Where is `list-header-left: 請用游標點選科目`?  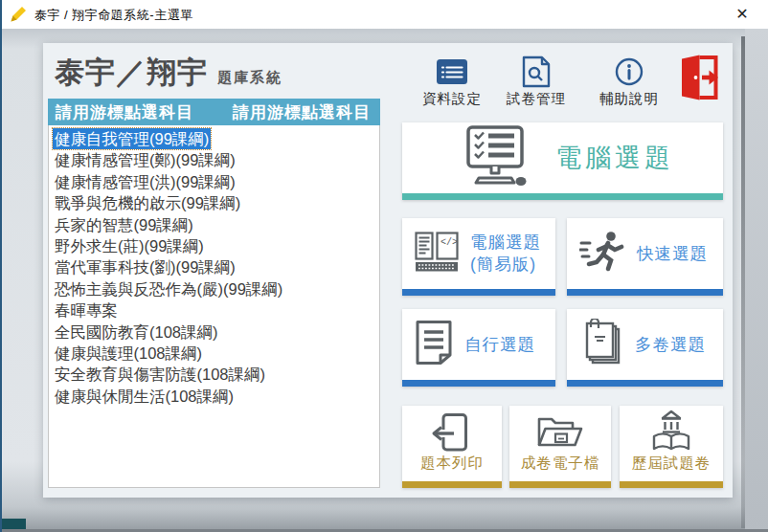 list-header-left: 請用游標點選科目 is located at coordinates (124, 113).